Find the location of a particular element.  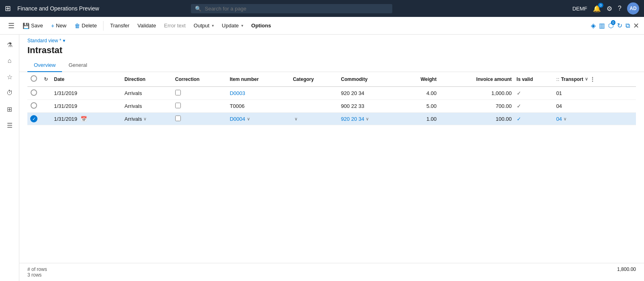

th-direction: Direction is located at coordinates (147, 79).